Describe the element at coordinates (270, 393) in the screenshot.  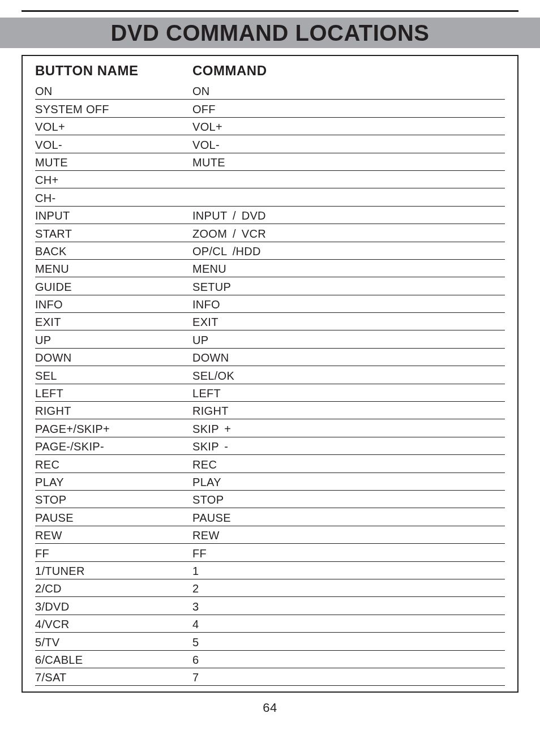
I see `table-row: LEFTLEFT` at that location.